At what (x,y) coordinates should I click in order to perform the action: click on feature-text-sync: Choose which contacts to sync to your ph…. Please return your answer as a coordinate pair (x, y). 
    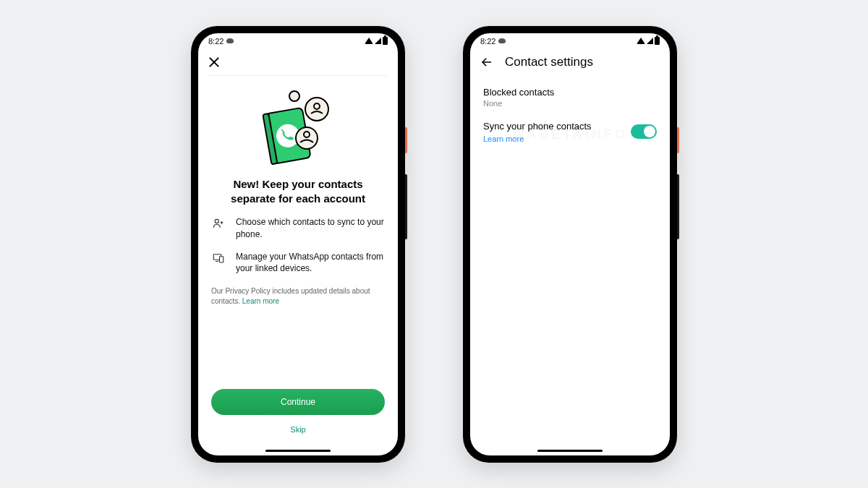
    Looking at the image, I should click on (310, 228).